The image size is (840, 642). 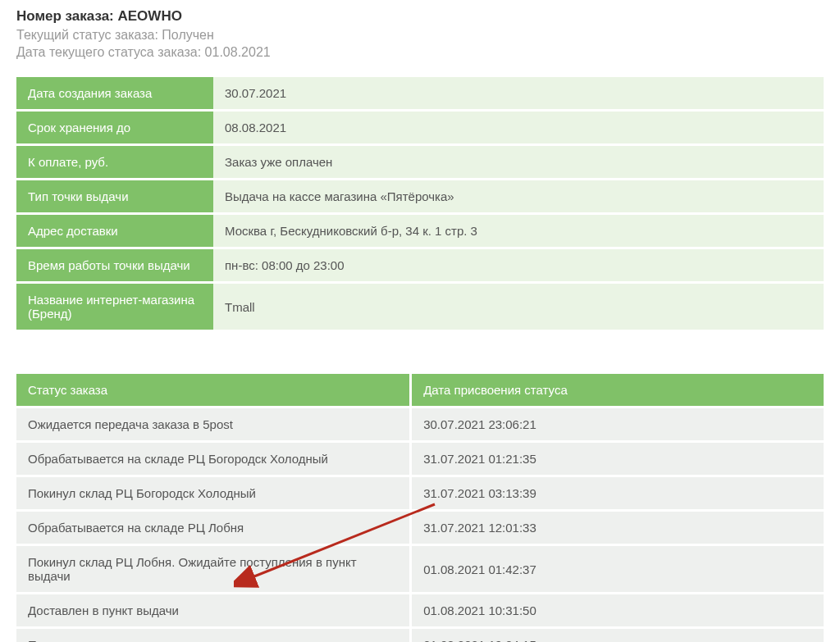 I want to click on history-row: Доставлен в пункт выдачи01.08.2021 10:31…, so click(x=420, y=610).